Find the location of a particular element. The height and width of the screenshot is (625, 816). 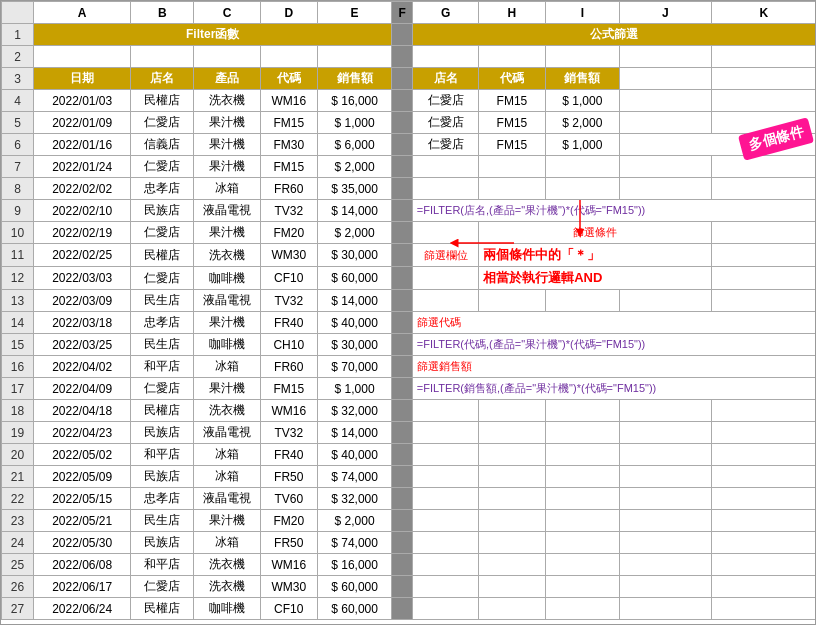

r7-amount: $ 2,000 is located at coordinates (354, 167).